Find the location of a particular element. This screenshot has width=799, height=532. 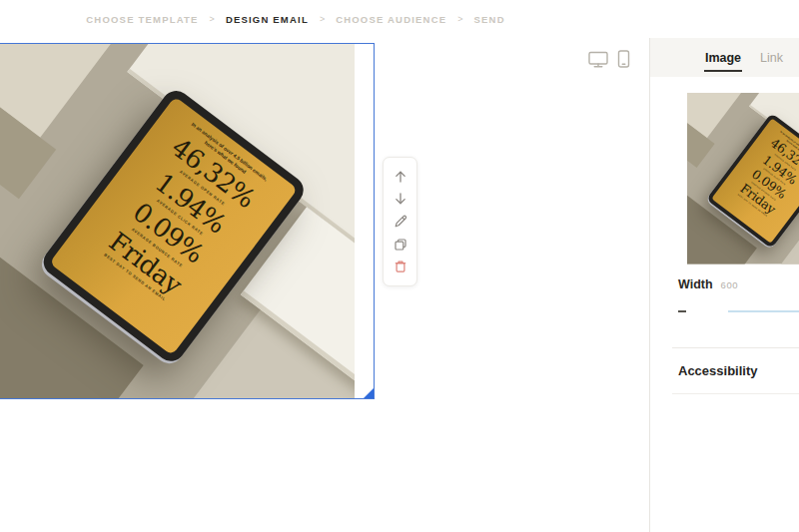

resize-handle is located at coordinates (369, 393).